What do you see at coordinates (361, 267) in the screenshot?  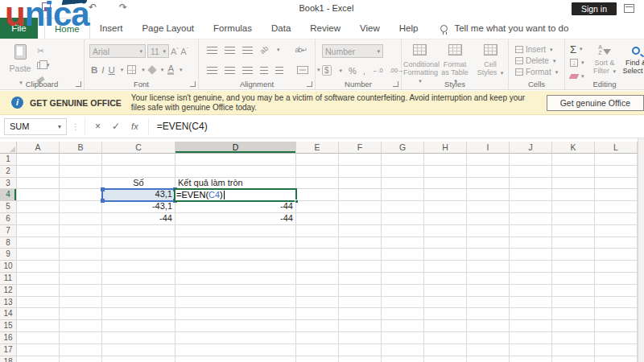 I see `cell-F10` at bounding box center [361, 267].